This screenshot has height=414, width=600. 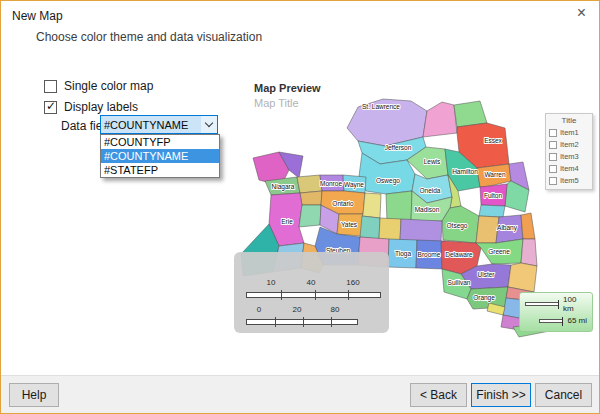 I want to click on county-label-broome: Broome, so click(x=430, y=254).